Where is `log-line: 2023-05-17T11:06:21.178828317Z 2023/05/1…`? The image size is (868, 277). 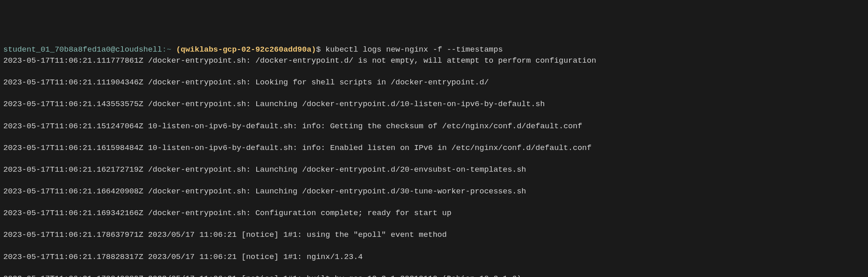
log-line: 2023-05-17T11:06:21.178828317Z 2023/05/1… is located at coordinates (434, 257).